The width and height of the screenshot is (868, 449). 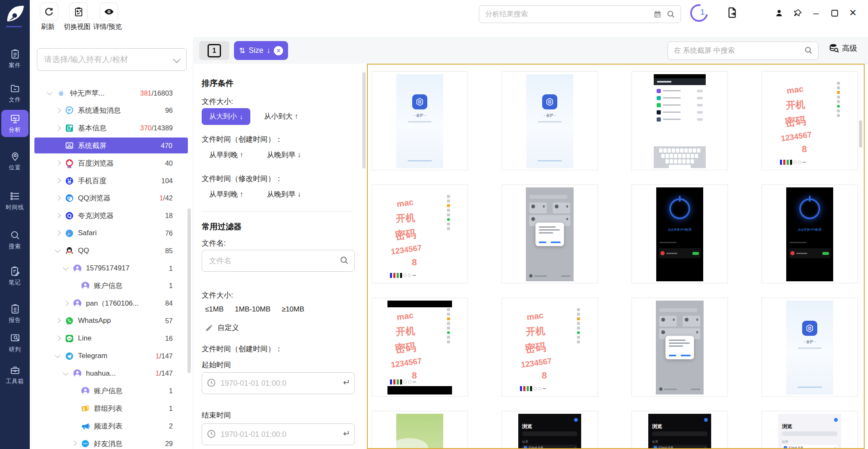 I want to click on modified-early-to-late-button: 从早到晚 ↑, so click(x=226, y=195).